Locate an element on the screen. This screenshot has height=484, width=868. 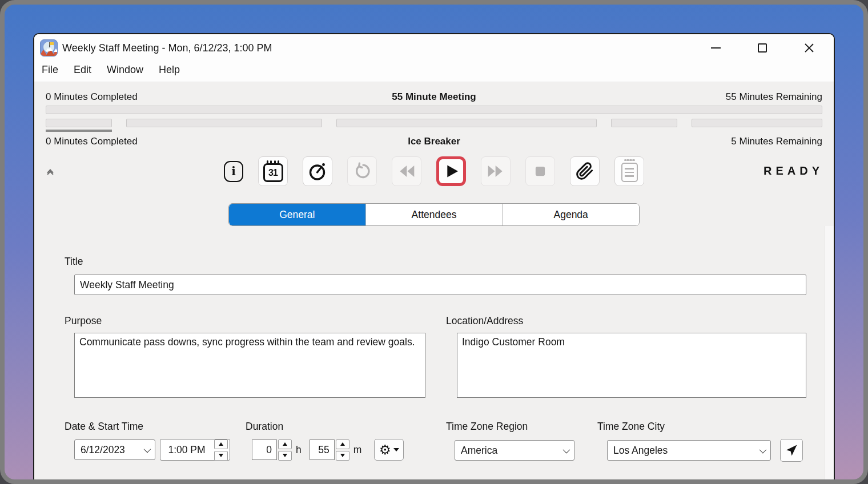
segment-bars is located at coordinates (434, 123).